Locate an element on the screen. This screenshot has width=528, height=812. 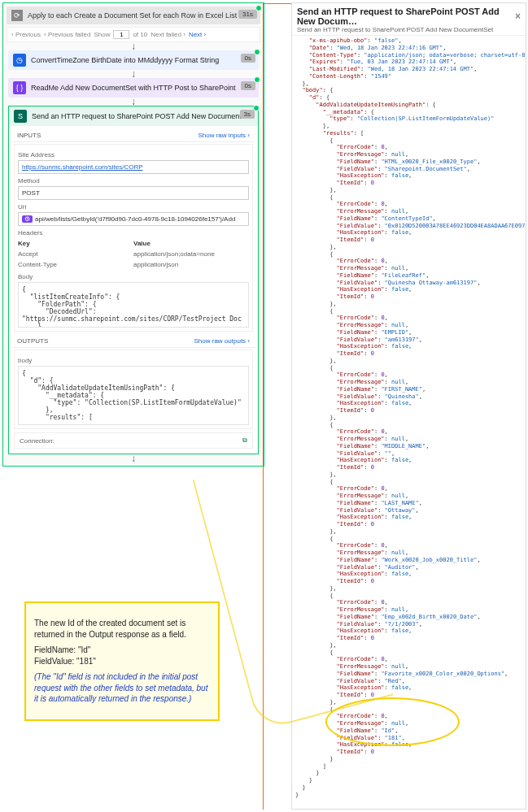
prev-button: ‹ Previous is located at coordinates (26, 34).